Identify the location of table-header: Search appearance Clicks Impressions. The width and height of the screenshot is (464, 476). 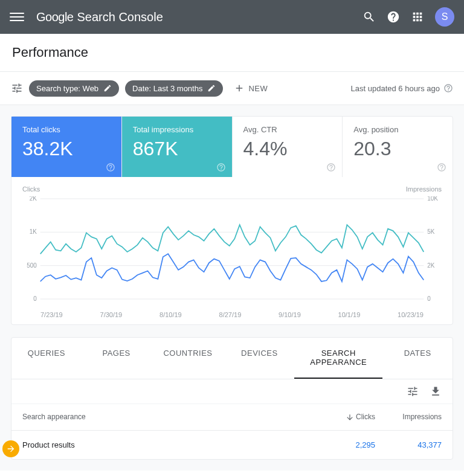
(232, 417).